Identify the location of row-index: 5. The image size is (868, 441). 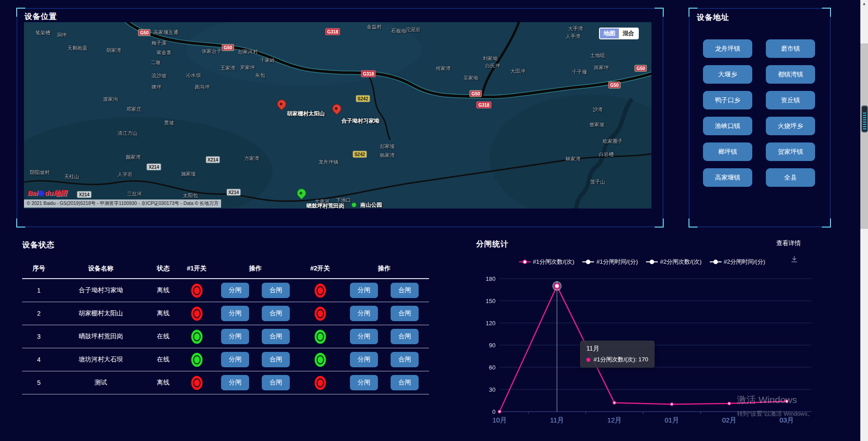
(39, 383).